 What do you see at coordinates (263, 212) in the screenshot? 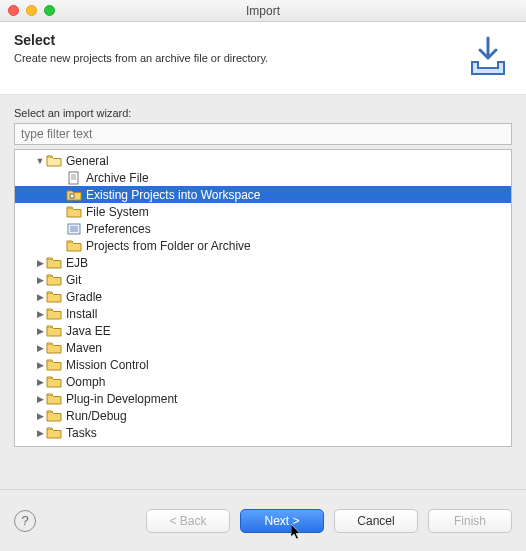
I see `tree-item-file-system: File System` at bounding box center [263, 212].